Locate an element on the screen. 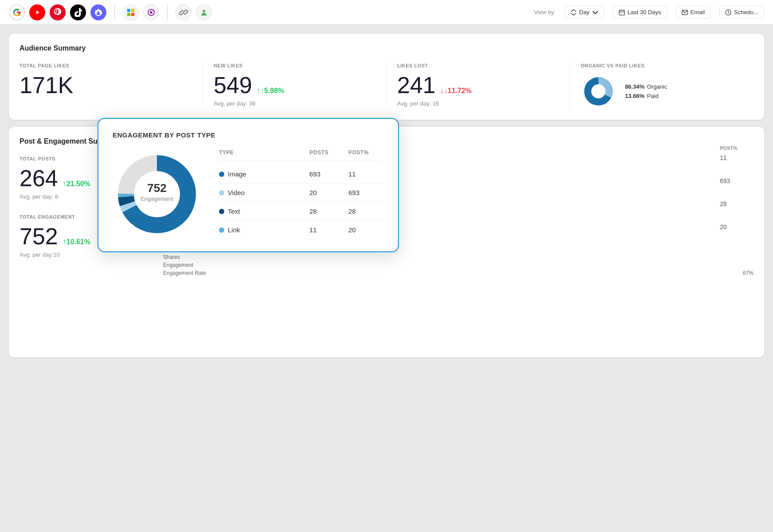  organic-legend-item: 86.34% Organic is located at coordinates (646, 87).